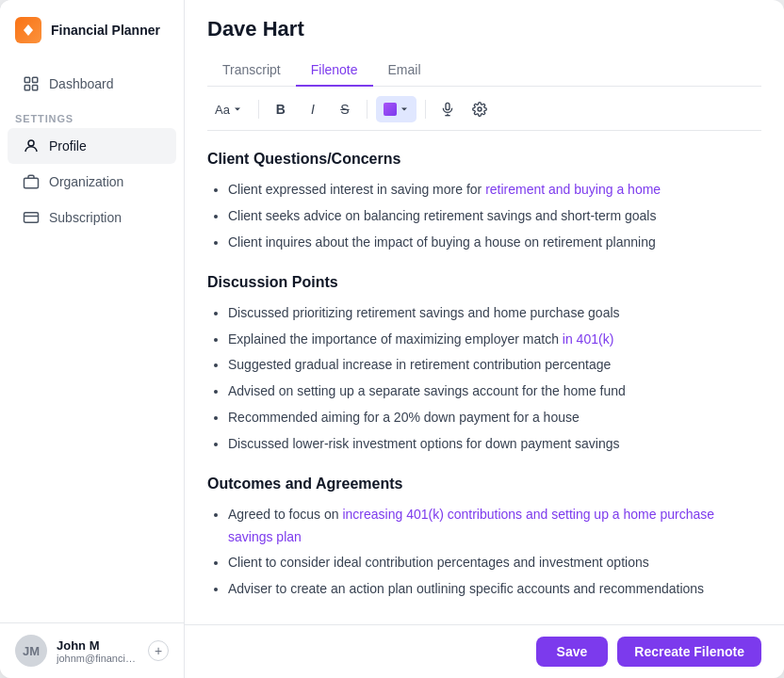  Describe the element at coordinates (28, 30) in the screenshot. I see `logo-icon` at that location.